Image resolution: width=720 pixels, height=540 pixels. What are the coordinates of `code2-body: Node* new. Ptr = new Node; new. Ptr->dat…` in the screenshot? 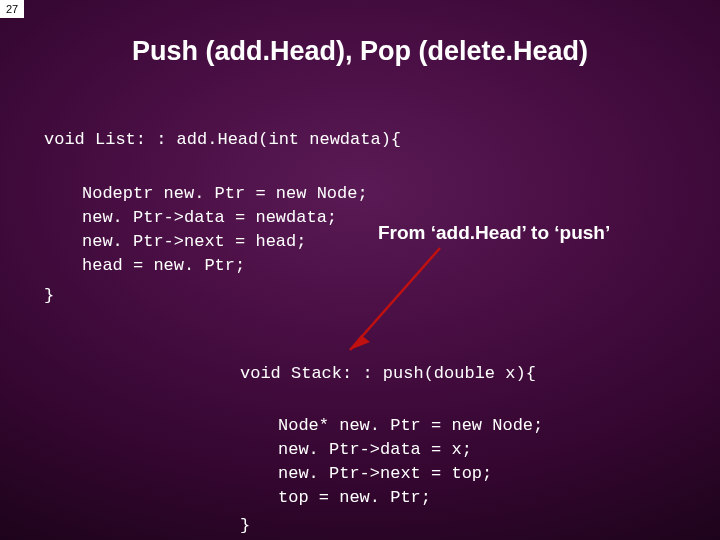 It's located at (410, 462).